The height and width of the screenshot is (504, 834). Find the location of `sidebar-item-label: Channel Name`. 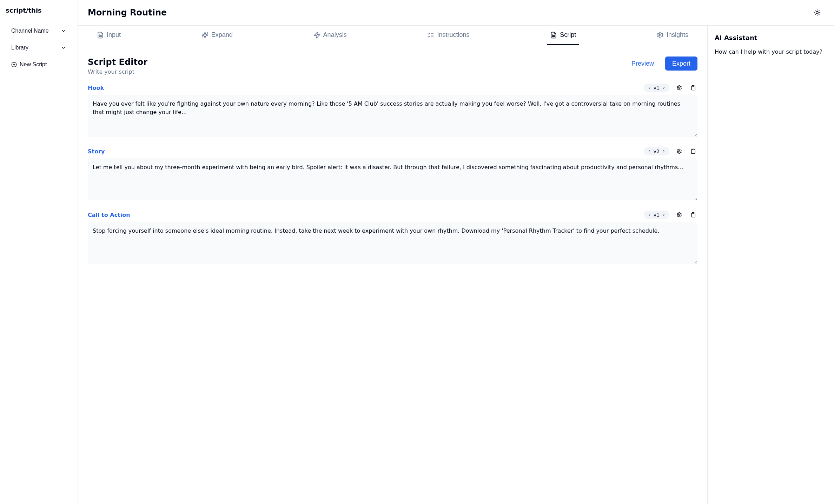

sidebar-item-label: Channel Name is located at coordinates (30, 31).